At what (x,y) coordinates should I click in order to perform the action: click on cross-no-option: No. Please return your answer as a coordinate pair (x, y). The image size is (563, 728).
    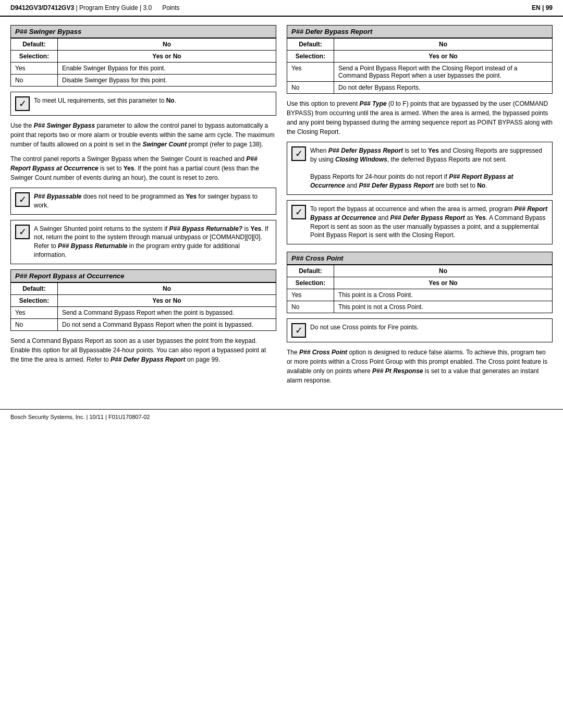
    Looking at the image, I should click on (311, 307).